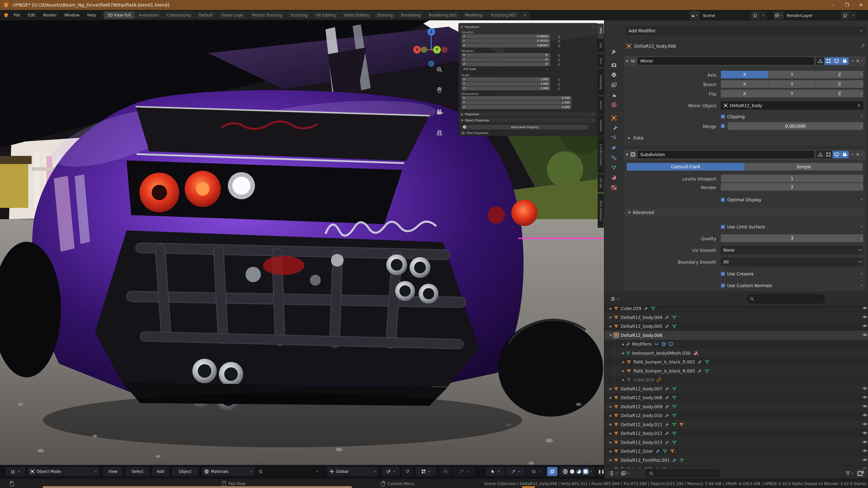 This screenshot has width=868, height=488. What do you see at coordinates (503, 15) in the screenshot?
I see `workspace-tab-scripting-001: Scripting.001` at bounding box center [503, 15].